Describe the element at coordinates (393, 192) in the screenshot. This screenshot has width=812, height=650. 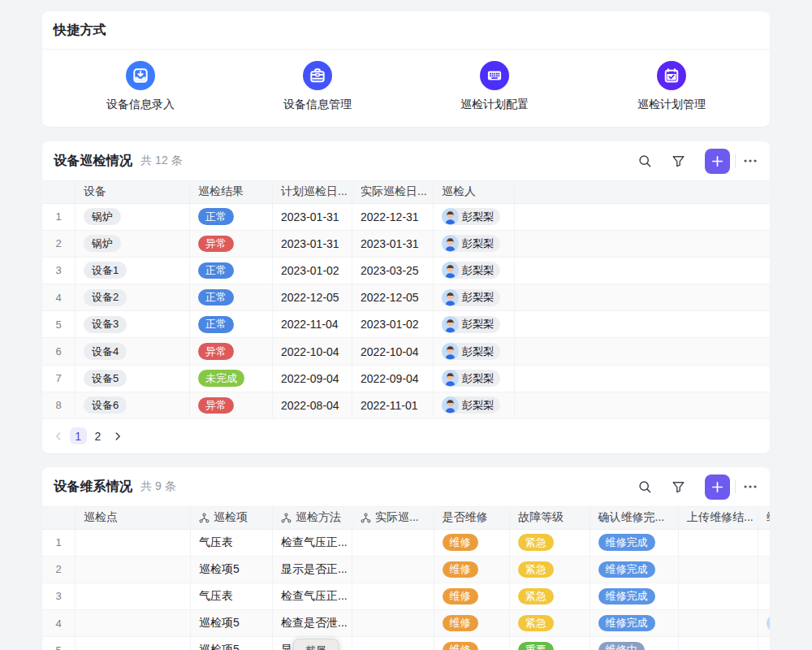
I see `column-header-actual-date: 实际巡检日...` at that location.